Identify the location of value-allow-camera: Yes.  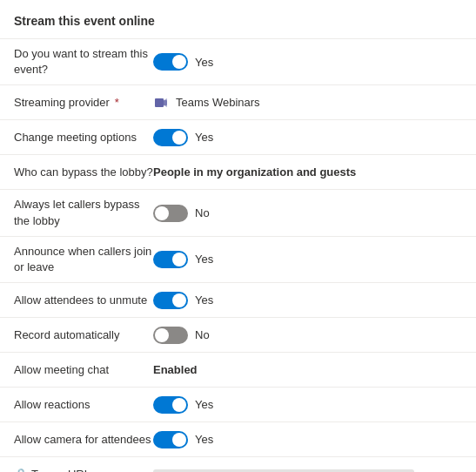
(308, 440).